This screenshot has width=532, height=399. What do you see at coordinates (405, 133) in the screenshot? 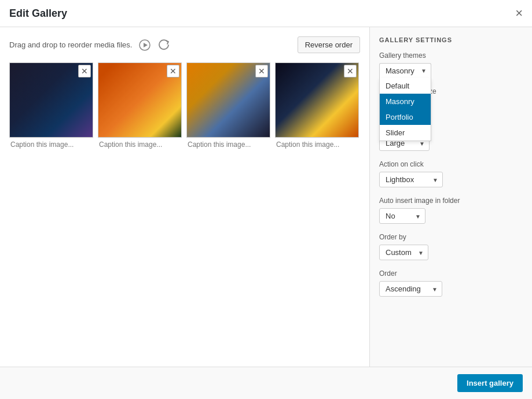
I see `dropdown-option-slider: Slider` at bounding box center [405, 133].